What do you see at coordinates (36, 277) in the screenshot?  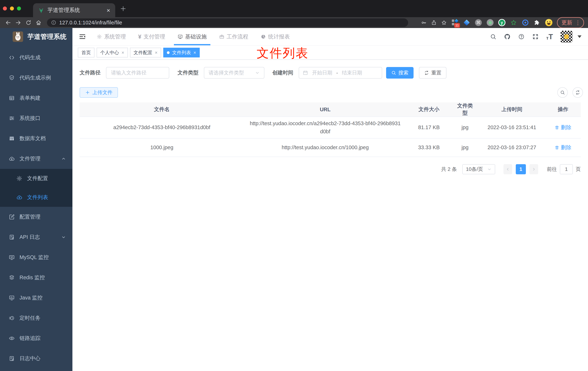 I see `sidebar-item-redis-monitor: Redis 监控` at bounding box center [36, 277].